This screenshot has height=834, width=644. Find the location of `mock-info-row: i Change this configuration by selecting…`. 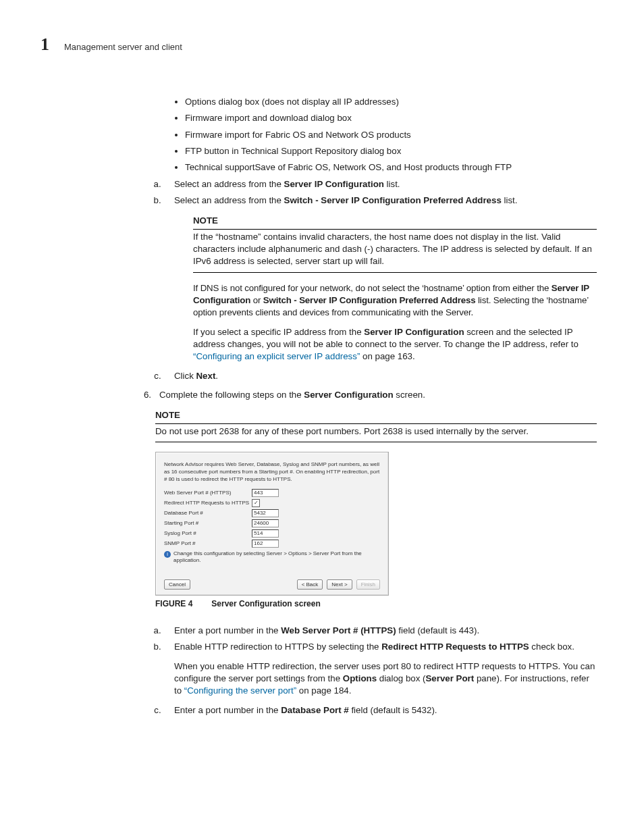

mock-info-row: i Change this configuration by selecting… is located at coordinates (272, 558).